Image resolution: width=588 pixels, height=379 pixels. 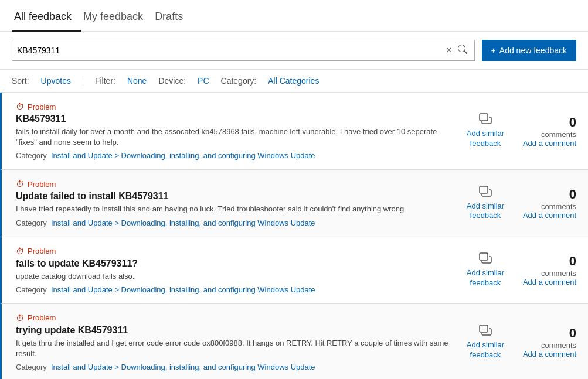 What do you see at coordinates (515, 271) in the screenshot?
I see `feedback-right-3: Add similarfeedback 0 comments Add a com…` at bounding box center [515, 271].